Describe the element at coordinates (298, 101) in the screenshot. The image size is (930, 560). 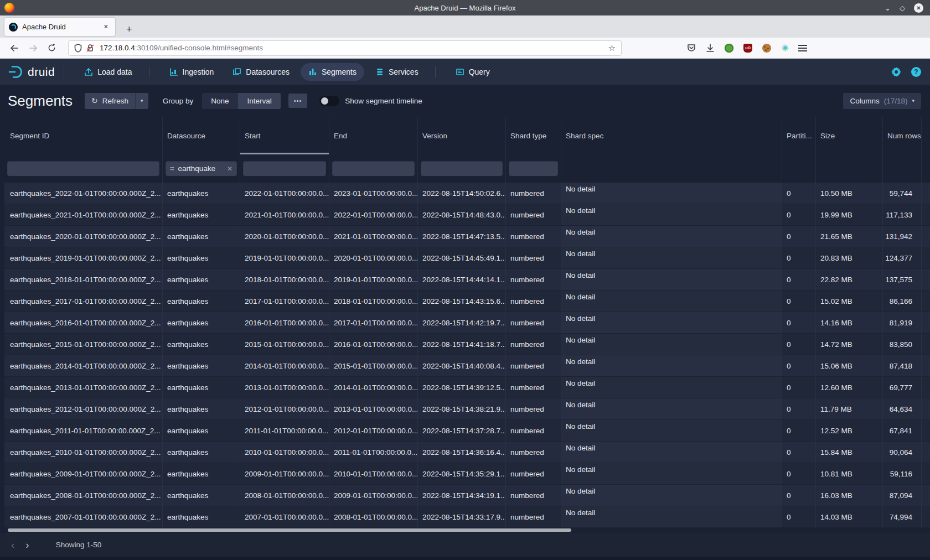
I see `more-options-button: •••` at that location.